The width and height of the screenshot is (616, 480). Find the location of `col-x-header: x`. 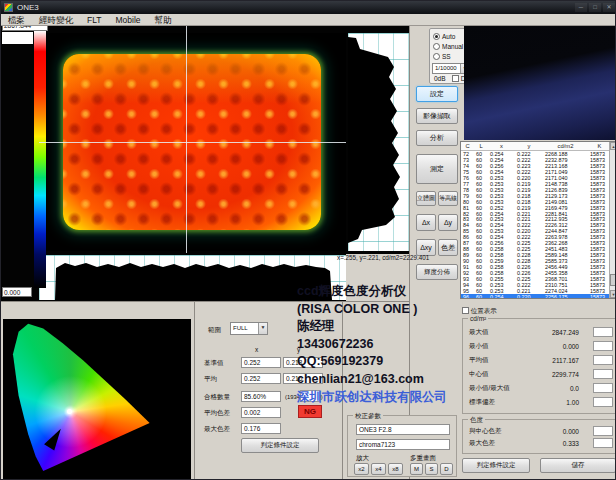

col-x-header: x is located at coordinates (256, 350).